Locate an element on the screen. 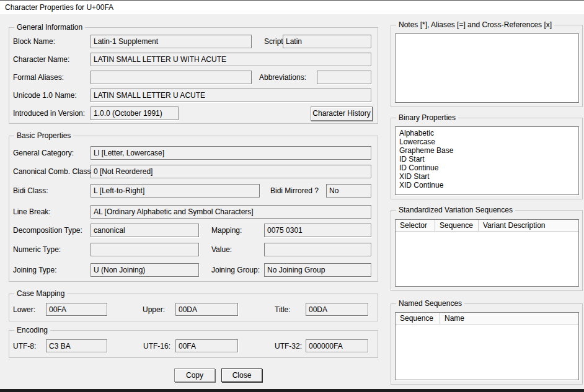 The image size is (584, 392). numeric-value-label: Value: is located at coordinates (222, 250).